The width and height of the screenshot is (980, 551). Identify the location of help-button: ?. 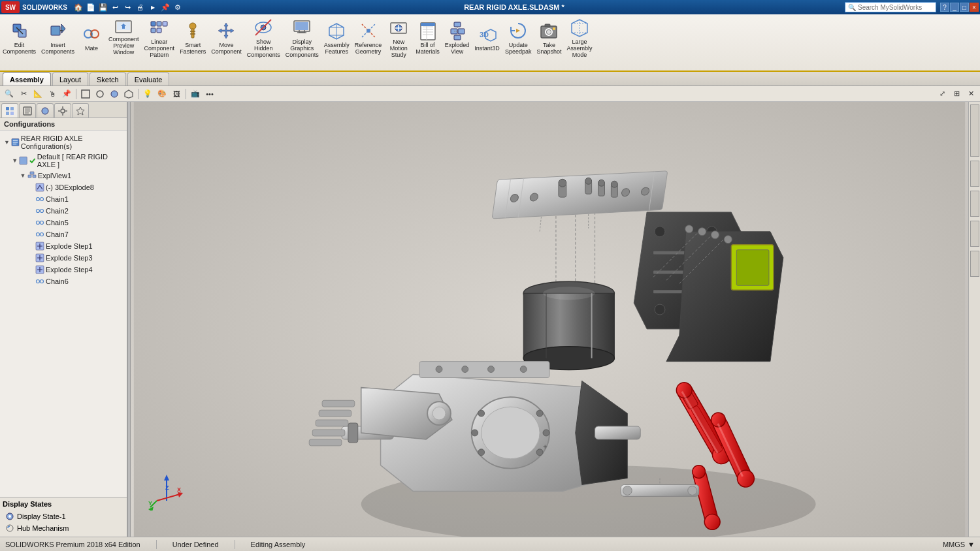
(945, 7).